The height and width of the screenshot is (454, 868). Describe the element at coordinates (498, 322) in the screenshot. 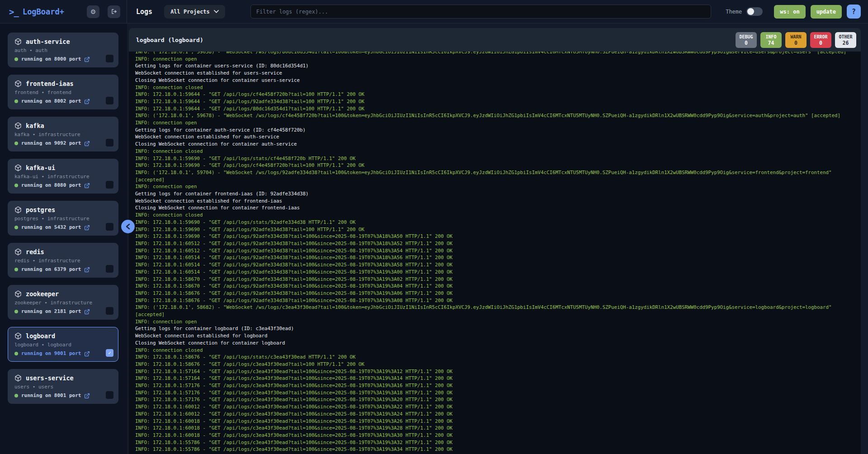

I see `log-line: INFO: connection open` at that location.